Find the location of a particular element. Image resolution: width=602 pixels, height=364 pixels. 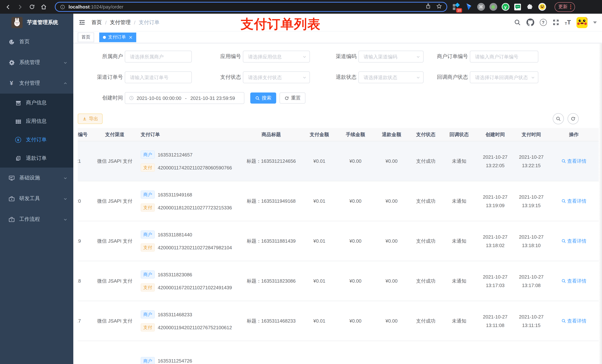

merchant-order-no-input is located at coordinates (504, 57).